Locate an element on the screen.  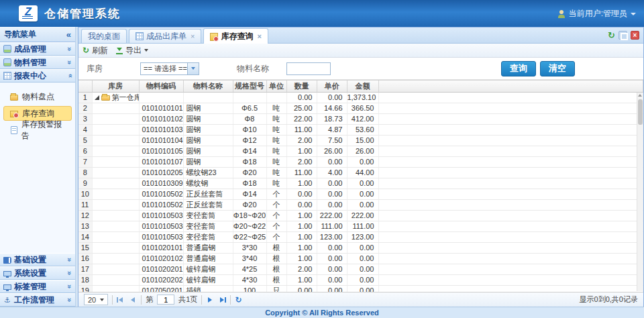
table-cell: 0101010101 is located at coordinates (161, 108).